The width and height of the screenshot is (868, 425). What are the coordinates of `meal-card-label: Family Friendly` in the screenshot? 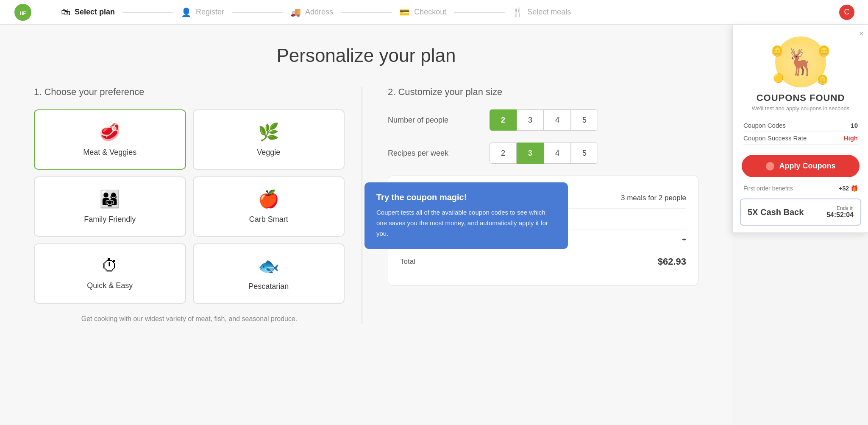 It's located at (110, 220).